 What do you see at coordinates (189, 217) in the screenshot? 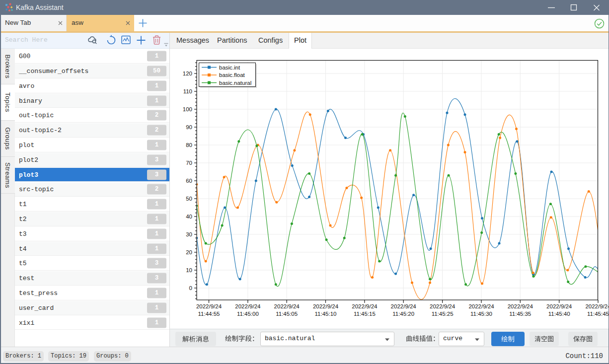
I see `svg-text: 40` at bounding box center [189, 217].